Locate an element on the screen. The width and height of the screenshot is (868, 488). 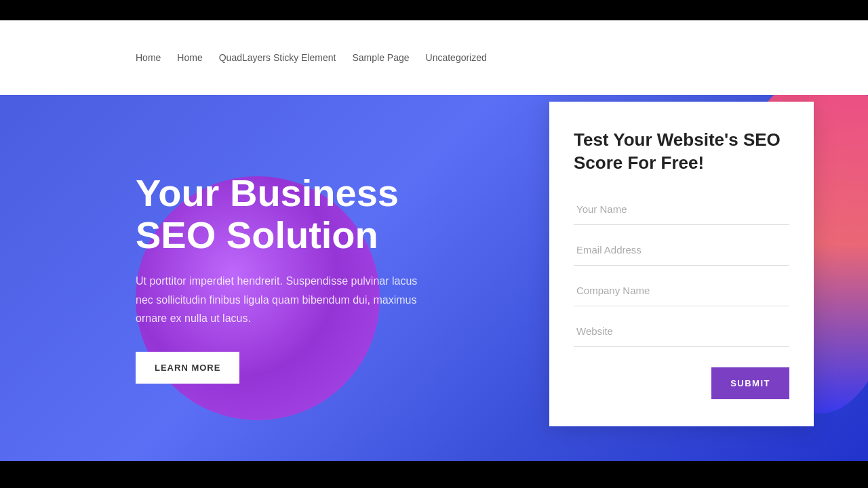
nav-item-home2: Home is located at coordinates (190, 58).